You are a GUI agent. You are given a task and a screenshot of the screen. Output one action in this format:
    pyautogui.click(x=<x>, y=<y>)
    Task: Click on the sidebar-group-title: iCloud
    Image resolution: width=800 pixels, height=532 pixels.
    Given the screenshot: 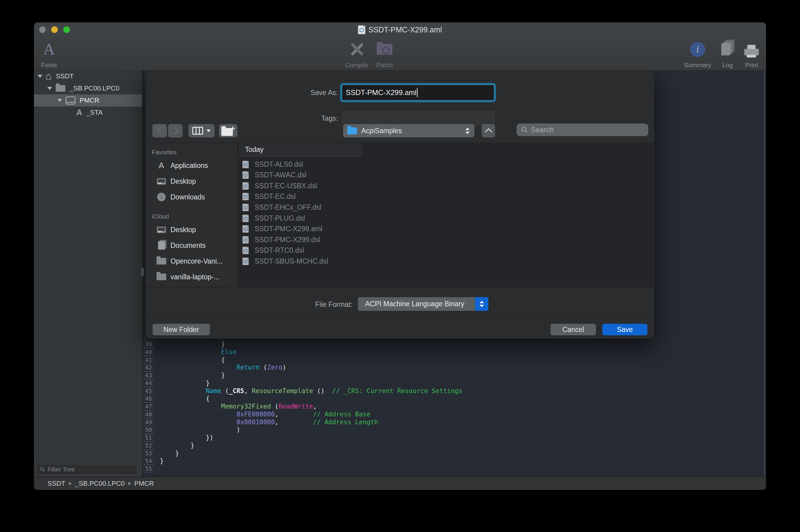 What is the action you would take?
    pyautogui.click(x=191, y=216)
    